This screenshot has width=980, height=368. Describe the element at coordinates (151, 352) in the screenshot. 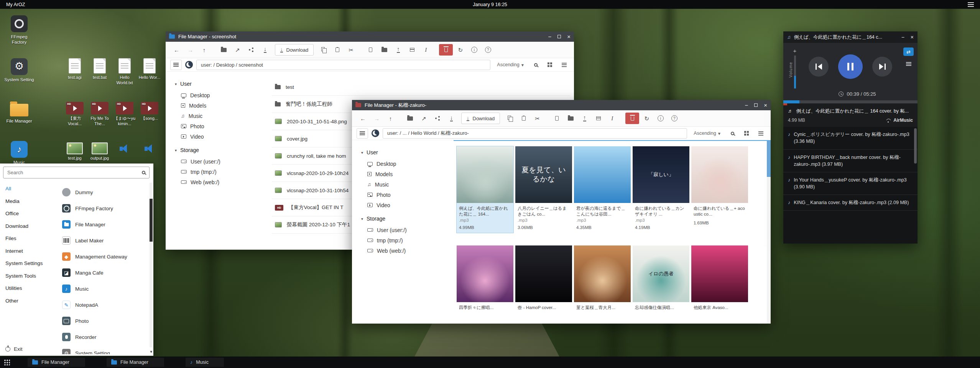

I see `scroll-down-chevron-icon: ▾` at that location.